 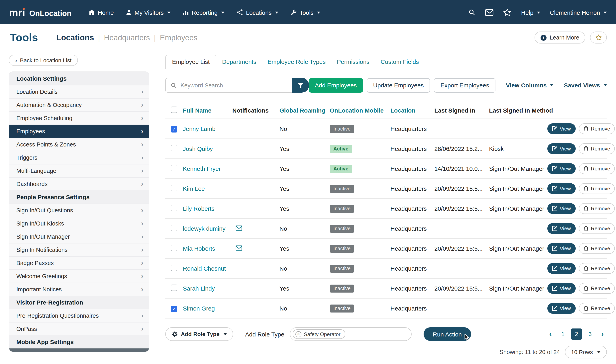 What do you see at coordinates (239, 62) in the screenshot?
I see `tab-departments: Departments` at bounding box center [239, 62].